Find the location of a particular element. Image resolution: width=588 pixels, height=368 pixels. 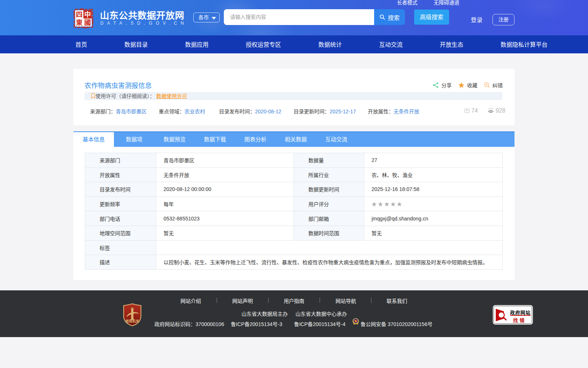

svg-text: 中 is located at coordinates (87, 15).